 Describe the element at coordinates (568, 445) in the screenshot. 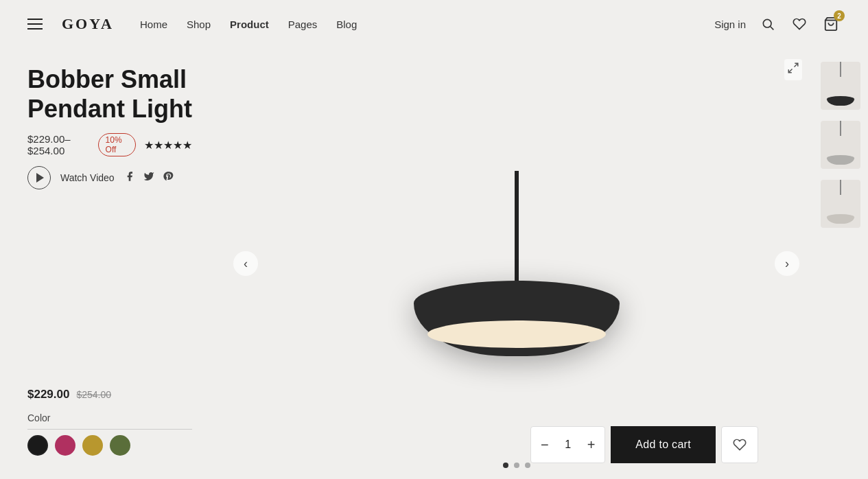

I see `quantity-control: − 1 +` at that location.